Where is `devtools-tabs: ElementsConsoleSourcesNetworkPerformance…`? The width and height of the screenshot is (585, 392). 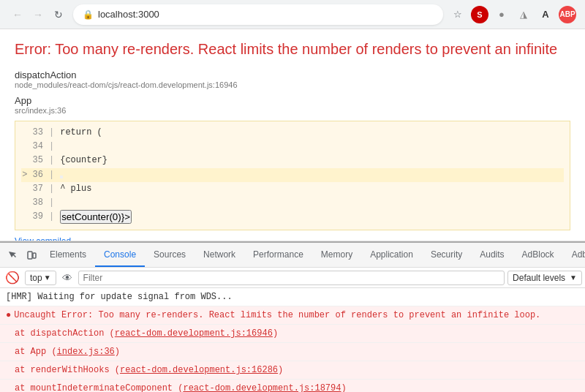
devtools-tabs: ElementsConsoleSourcesNetworkPerformance… is located at coordinates (313, 255).